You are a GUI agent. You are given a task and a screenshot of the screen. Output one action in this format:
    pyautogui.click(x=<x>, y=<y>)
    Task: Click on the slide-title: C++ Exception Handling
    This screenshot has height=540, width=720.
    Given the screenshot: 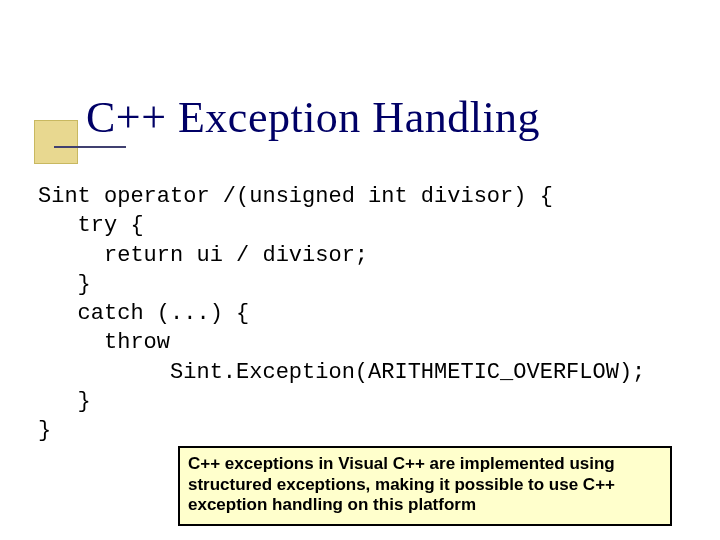 What is the action you would take?
    pyautogui.click(x=313, y=118)
    